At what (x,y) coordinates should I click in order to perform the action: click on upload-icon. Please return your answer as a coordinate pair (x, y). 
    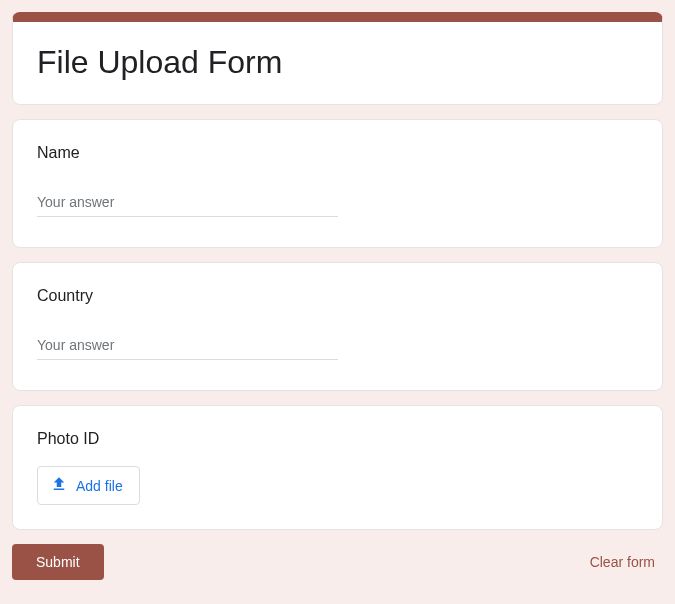
    Looking at the image, I should click on (59, 486).